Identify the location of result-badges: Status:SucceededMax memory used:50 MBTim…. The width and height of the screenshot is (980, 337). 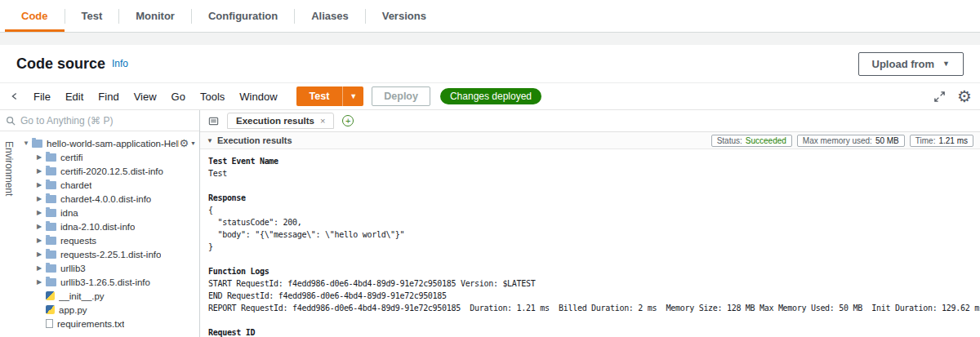
(843, 140).